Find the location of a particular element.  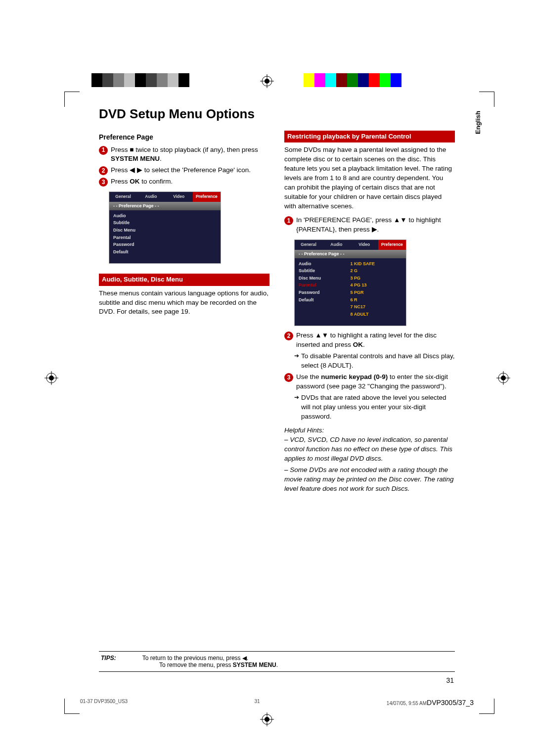

color-bar-left is located at coordinates (146, 80).